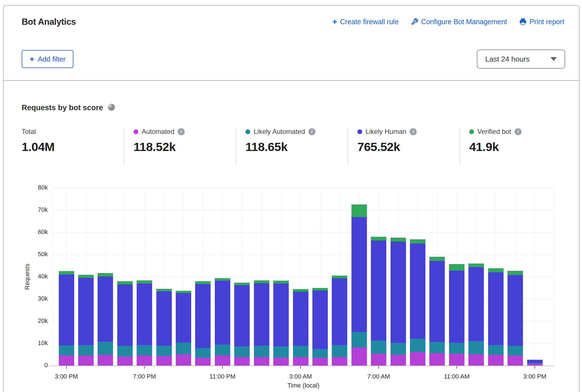 The image size is (582, 392). What do you see at coordinates (366, 22) in the screenshot?
I see `create-firewall-rule-link: + Create firewall rule` at bounding box center [366, 22].